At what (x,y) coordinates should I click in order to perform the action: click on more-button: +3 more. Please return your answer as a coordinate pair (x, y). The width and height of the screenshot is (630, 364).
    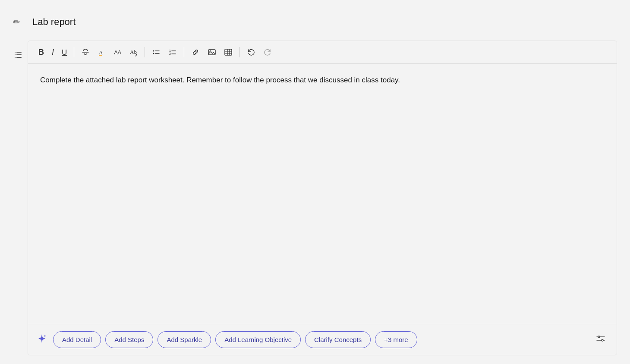
    Looking at the image, I should click on (396, 340).